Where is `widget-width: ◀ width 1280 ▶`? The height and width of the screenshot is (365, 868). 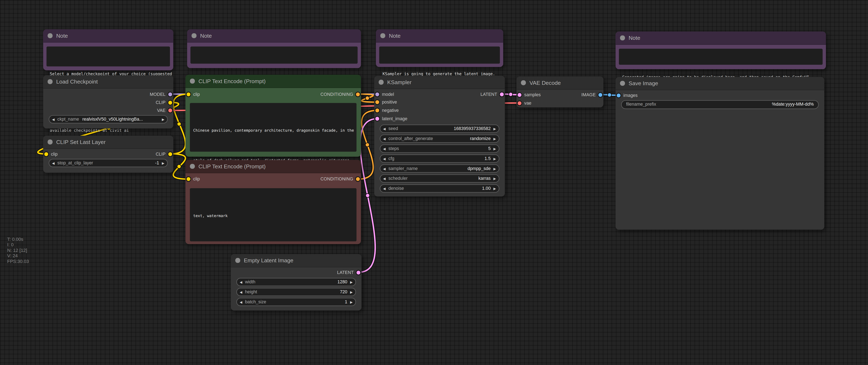 widget-width: ◀ width 1280 ▶ is located at coordinates (296, 282).